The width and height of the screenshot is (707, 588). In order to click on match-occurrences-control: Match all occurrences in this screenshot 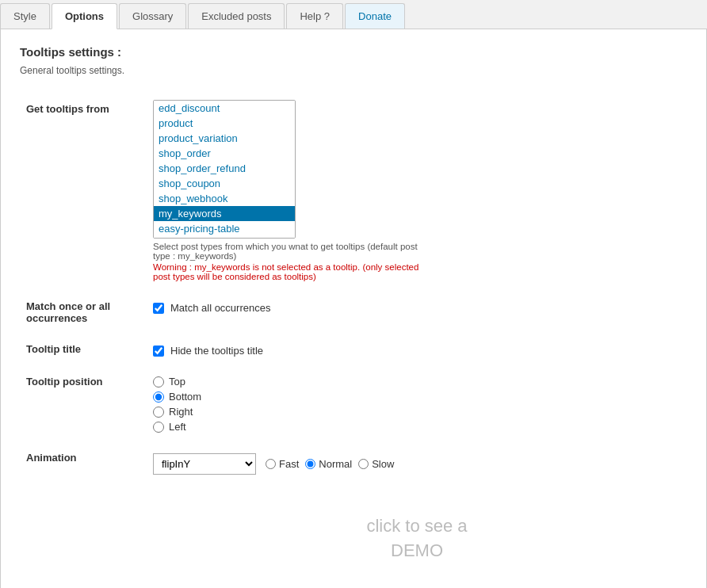, I will do `click(417, 311)`.